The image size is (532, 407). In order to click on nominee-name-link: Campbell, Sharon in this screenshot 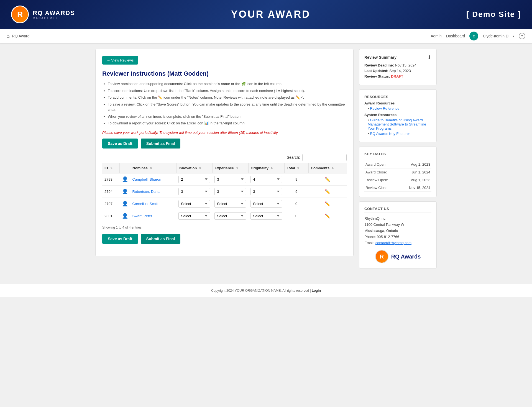, I will do `click(147, 180)`.